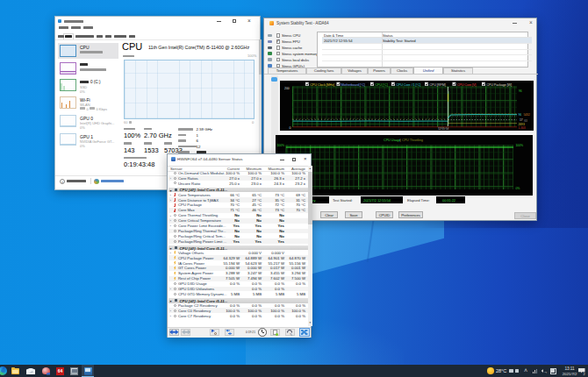 Image resolution: width=588 pixels, height=377 pixels. What do you see at coordinates (412, 140) in the screenshot?
I see `svg-text: CPU Throttling` at bounding box center [412, 140].